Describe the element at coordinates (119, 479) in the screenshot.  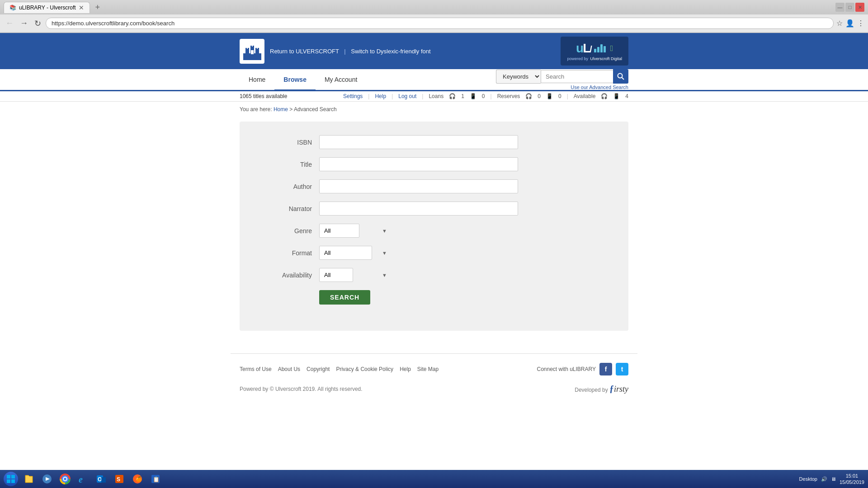
I see `taskbar-app5: S` at that location.